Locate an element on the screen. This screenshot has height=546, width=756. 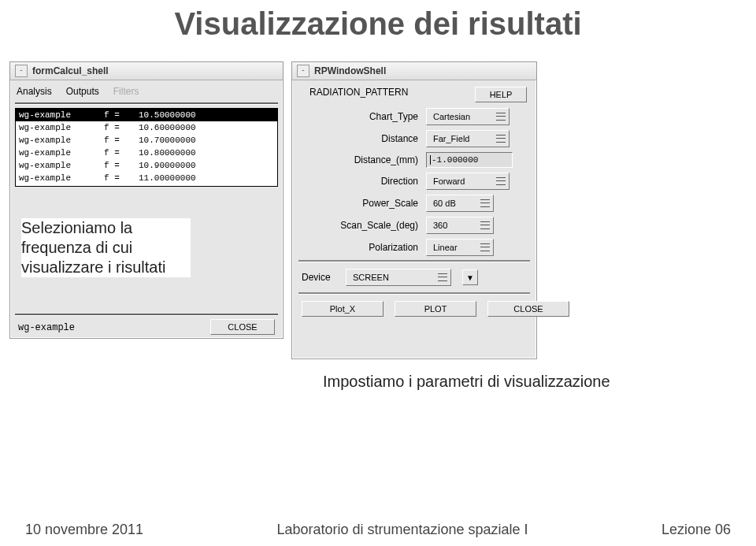
dropdown-value: Linear is located at coordinates (446, 247).